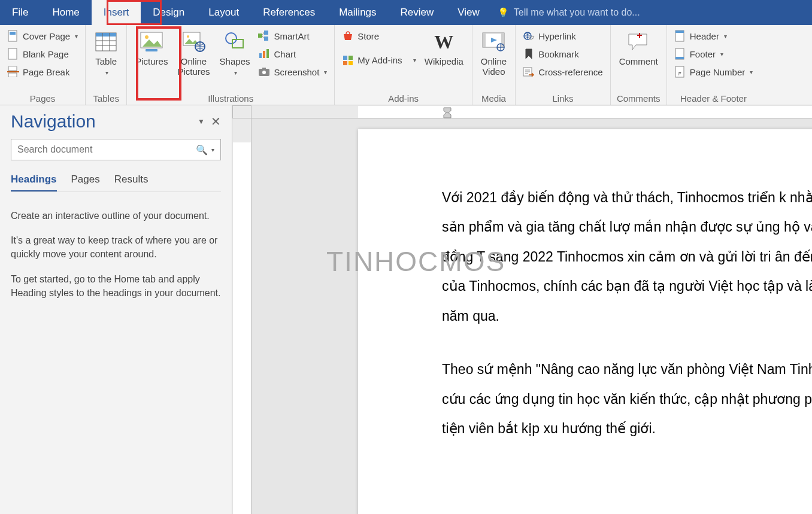  What do you see at coordinates (493, 98) in the screenshot?
I see `group-label-media: Media` at bounding box center [493, 98].